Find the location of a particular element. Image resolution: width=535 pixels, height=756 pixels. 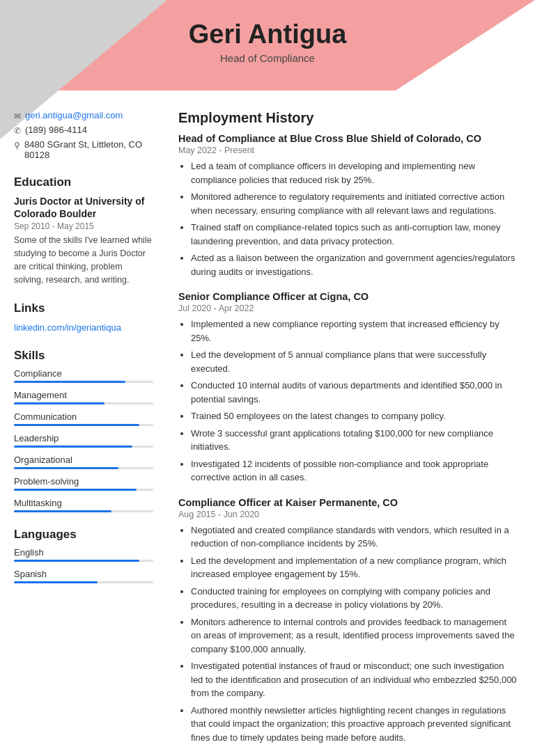

job-bullet: Investigated 12 incidents of possible no… is located at coordinates (355, 471).